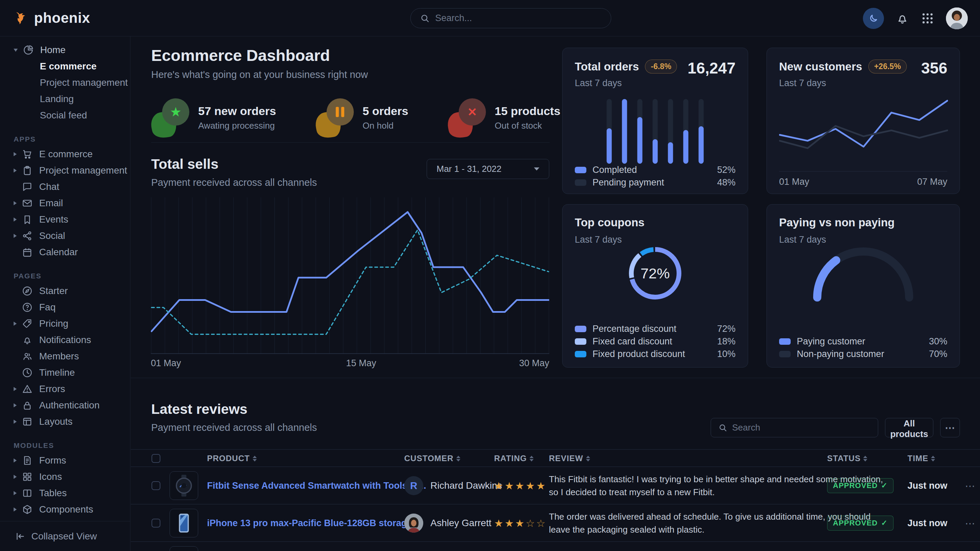  I want to click on sidebar-item-faq: Faq, so click(65, 307).